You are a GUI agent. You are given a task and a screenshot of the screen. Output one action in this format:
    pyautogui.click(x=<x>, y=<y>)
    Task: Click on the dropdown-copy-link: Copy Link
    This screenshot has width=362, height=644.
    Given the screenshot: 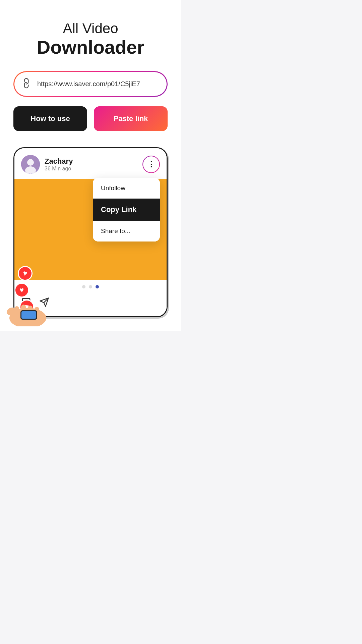 What is the action you would take?
    pyautogui.click(x=126, y=210)
    